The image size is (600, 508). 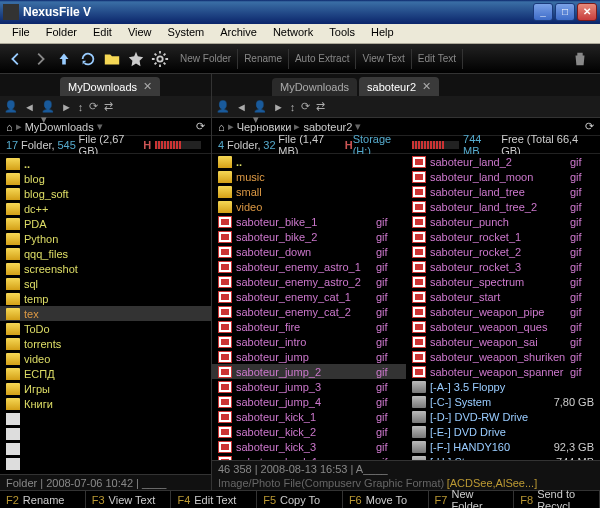 I want to click on list-item: saboteur_rocket_1gif, so click(x=503, y=236).